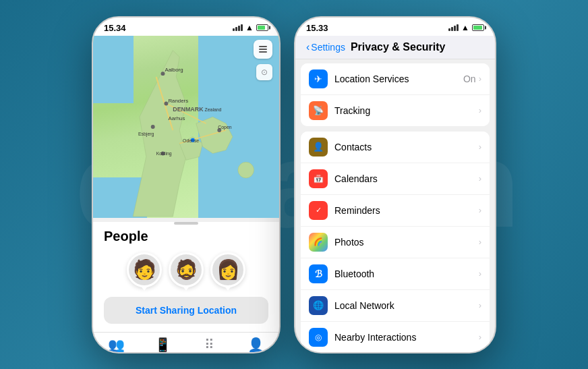 The height and width of the screenshot is (369, 588). Describe the element at coordinates (163, 345) in the screenshot. I see `tab-devices-icon: 📱` at that location.